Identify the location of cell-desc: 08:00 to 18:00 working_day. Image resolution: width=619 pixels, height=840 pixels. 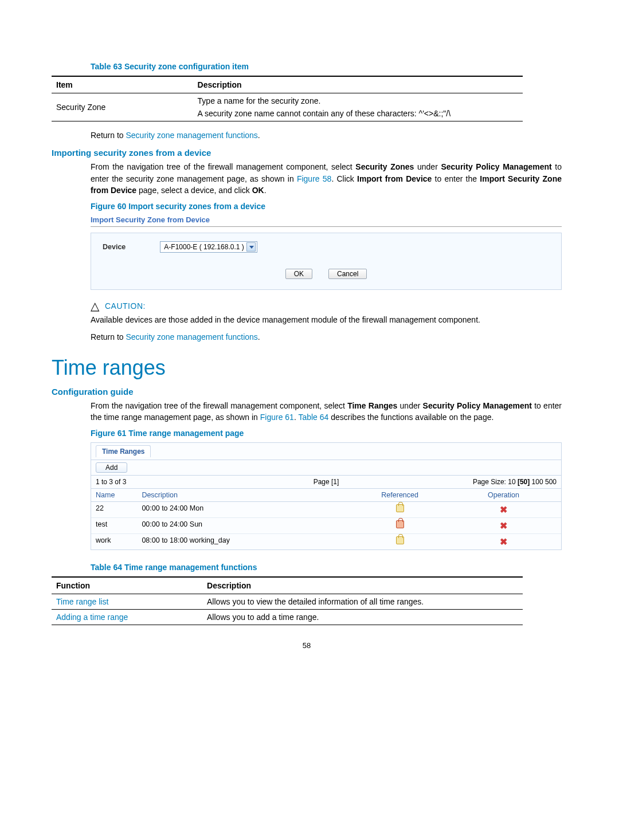
(245, 542).